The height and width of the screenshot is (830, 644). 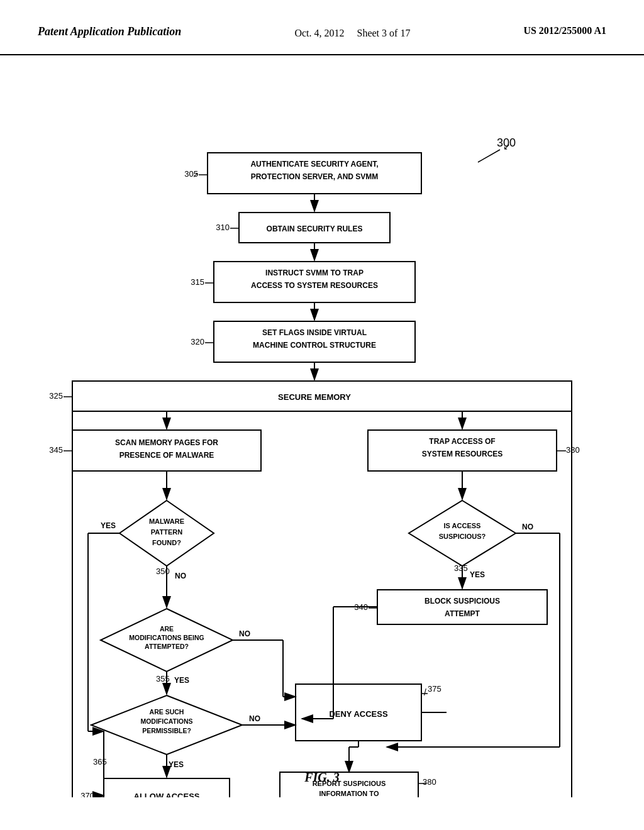 What do you see at coordinates (565, 31) in the screenshot?
I see `header-patent-number: US 2012/255000 A1` at bounding box center [565, 31].